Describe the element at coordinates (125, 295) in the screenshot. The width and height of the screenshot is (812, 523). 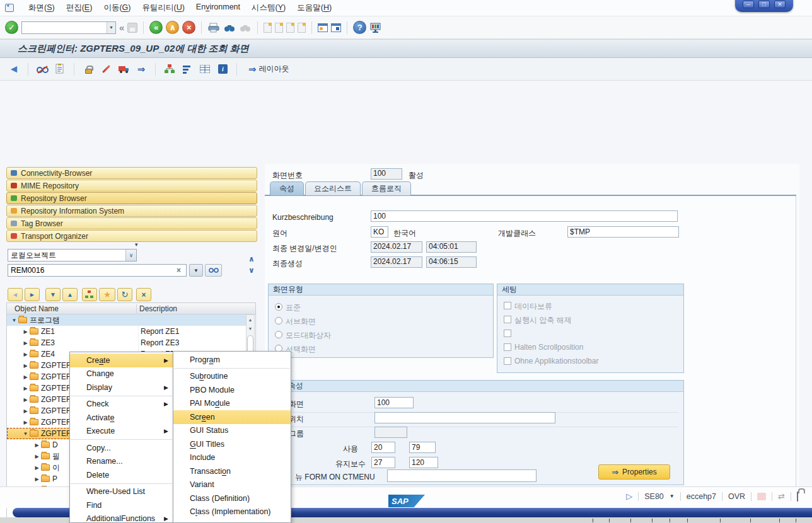
I see `refresh-icon: ↻` at that location.